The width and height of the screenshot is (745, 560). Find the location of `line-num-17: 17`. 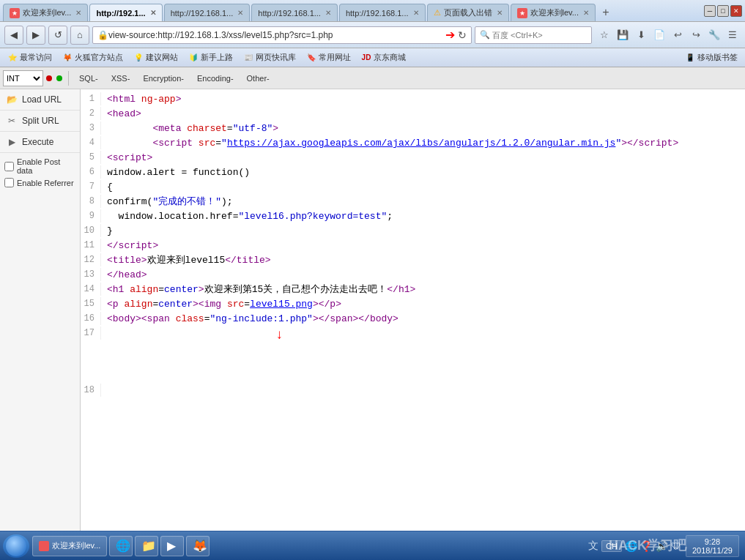

line-num-17: 17 is located at coordinates (91, 333).